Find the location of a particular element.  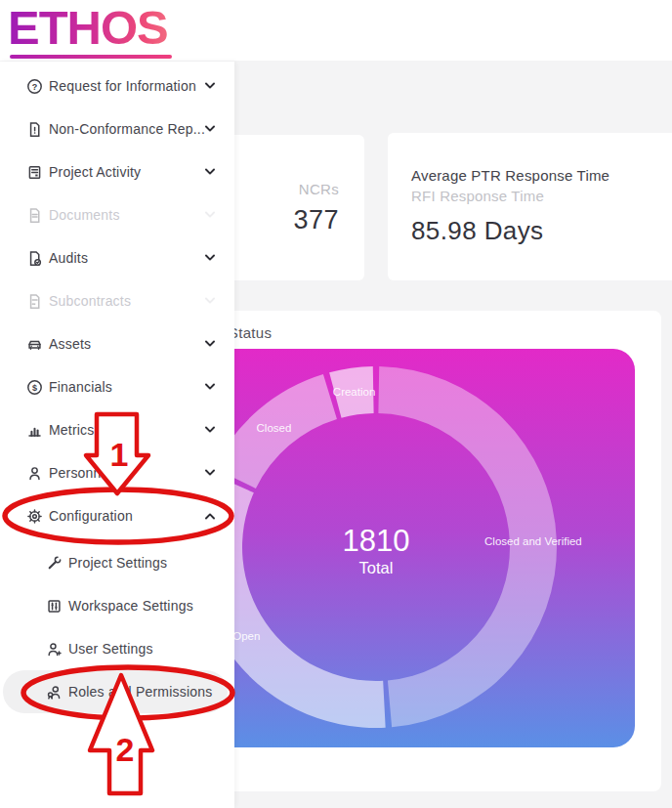

response-time-card: Average PTR Response Time RFI Response T… is located at coordinates (529, 207).